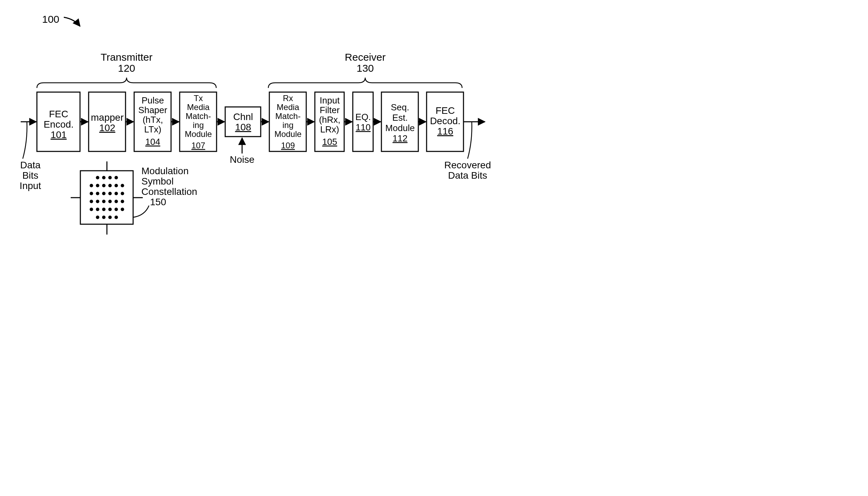 The image size is (868, 496). I want to click on rxmm-l4: ing, so click(288, 125).